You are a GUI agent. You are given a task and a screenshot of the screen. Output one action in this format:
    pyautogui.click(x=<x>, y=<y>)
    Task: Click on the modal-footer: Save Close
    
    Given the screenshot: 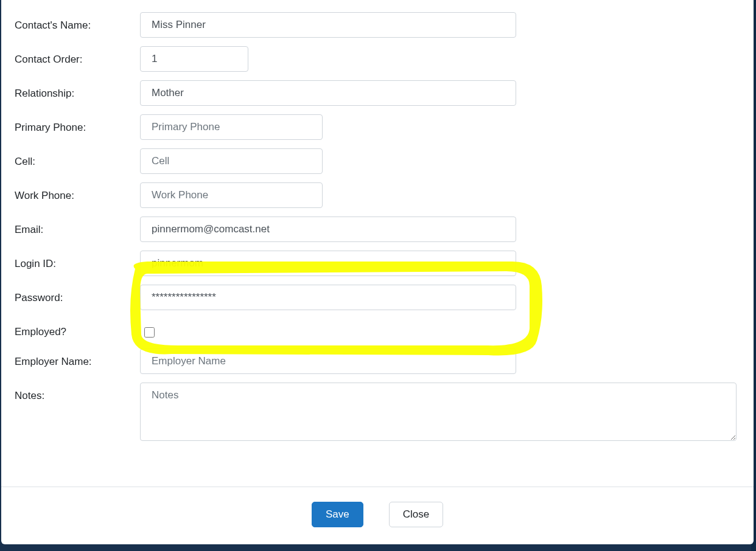 What is the action you would take?
    pyautogui.click(x=377, y=516)
    